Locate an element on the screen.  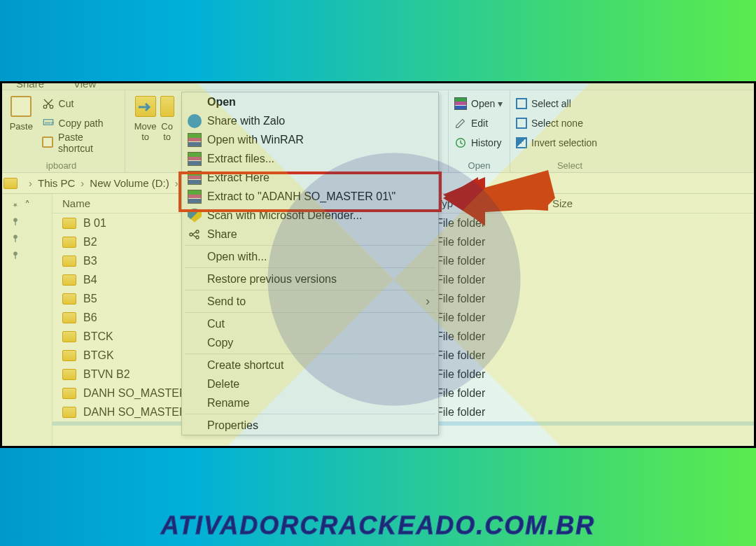
select-none-button: Select none is located at coordinates (556, 123).